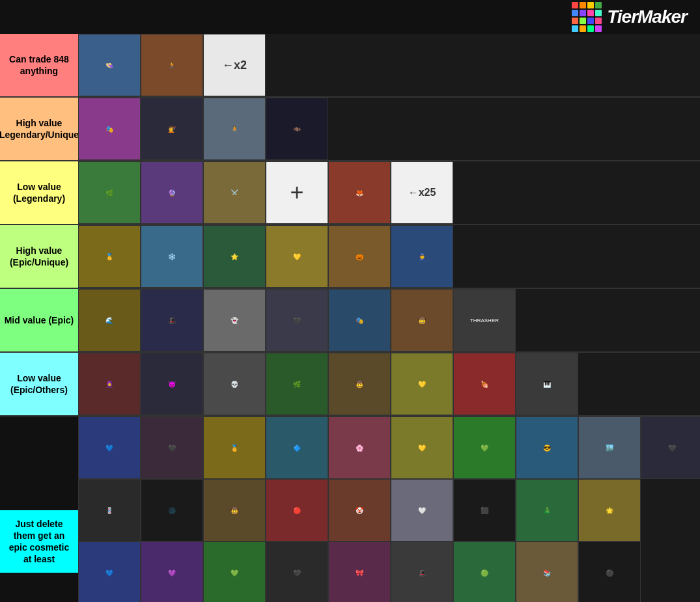 The image size is (700, 602). I want to click on tier-items-mid-epic: 🌊 🎩 👻 🖤 🎭 🤠 THRASHER, so click(389, 320).